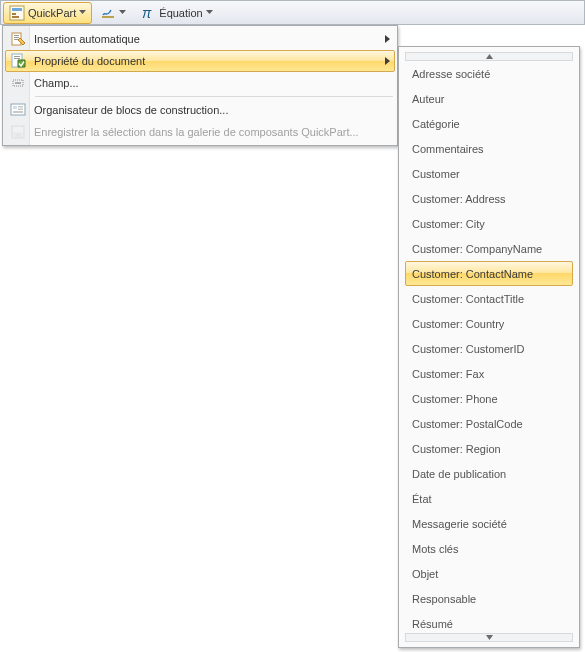  Describe the element at coordinates (210, 12) in the screenshot. I see `equation-dropdown-arrow` at that location.